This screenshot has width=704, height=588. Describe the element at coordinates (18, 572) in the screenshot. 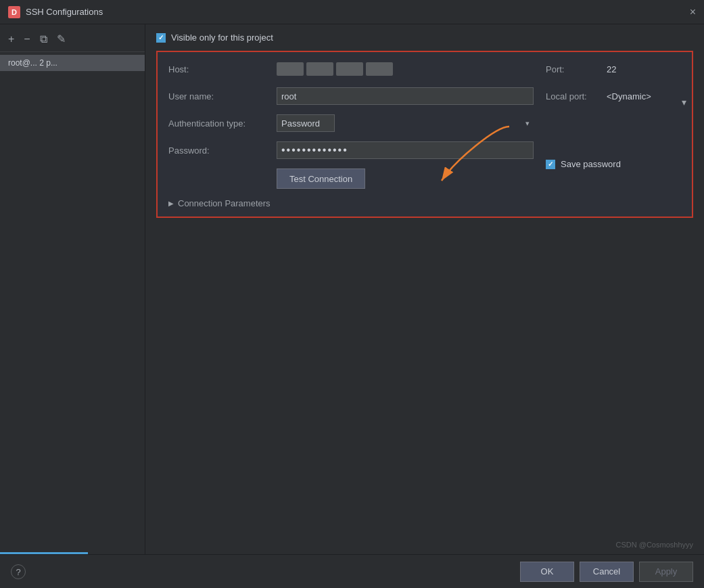

I see `help-button: ?` at that location.